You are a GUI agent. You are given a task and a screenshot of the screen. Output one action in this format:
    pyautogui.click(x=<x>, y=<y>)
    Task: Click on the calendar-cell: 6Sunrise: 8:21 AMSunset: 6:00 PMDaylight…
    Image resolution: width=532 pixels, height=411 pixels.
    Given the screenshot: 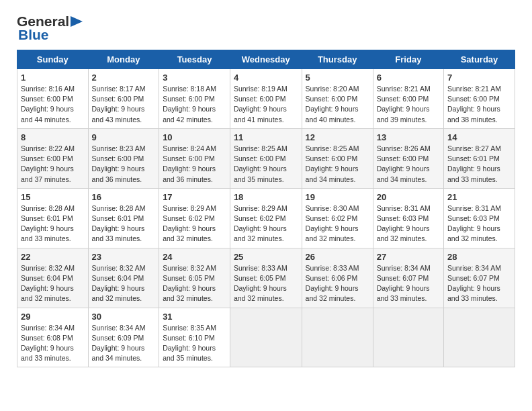 What is the action you would take?
    pyautogui.click(x=408, y=99)
    